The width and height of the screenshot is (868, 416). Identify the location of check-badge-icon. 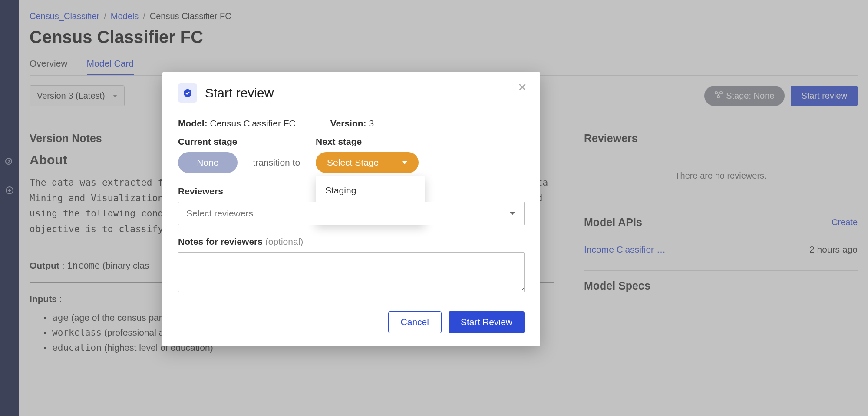
(188, 93).